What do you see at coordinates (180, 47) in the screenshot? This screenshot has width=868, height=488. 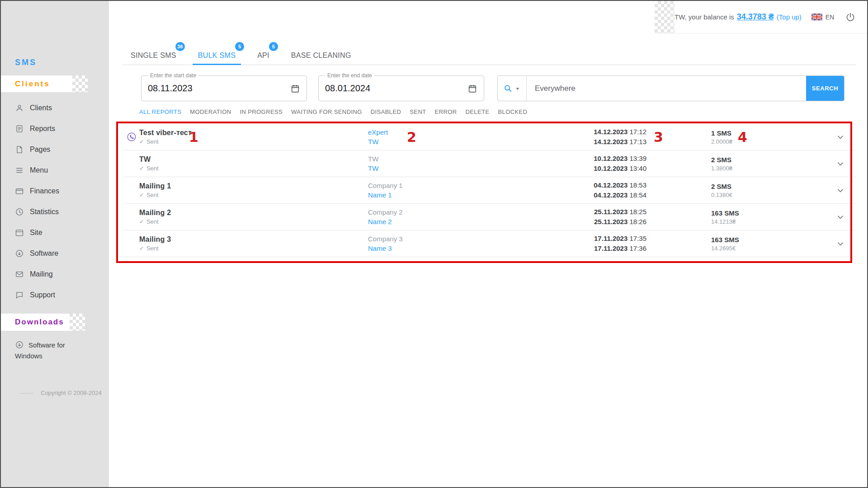 I see `tab-badge: 36` at bounding box center [180, 47].